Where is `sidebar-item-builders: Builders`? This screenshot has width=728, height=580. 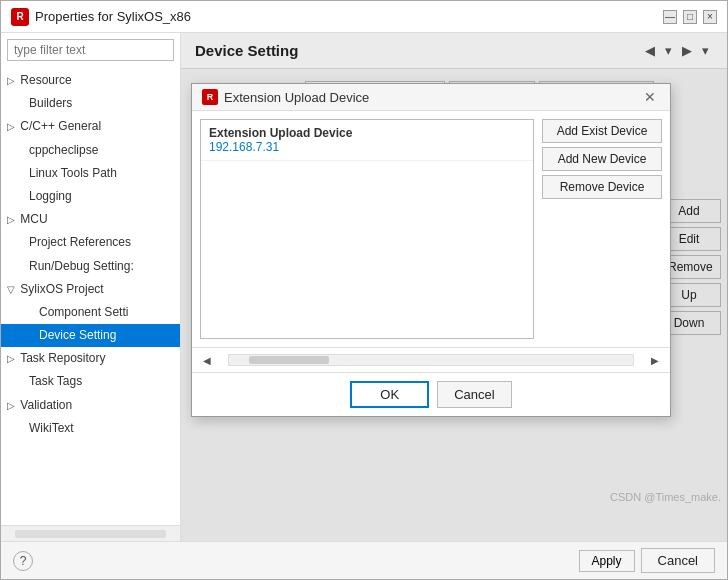
sidebar-item-builders: Builders is located at coordinates (90, 104).